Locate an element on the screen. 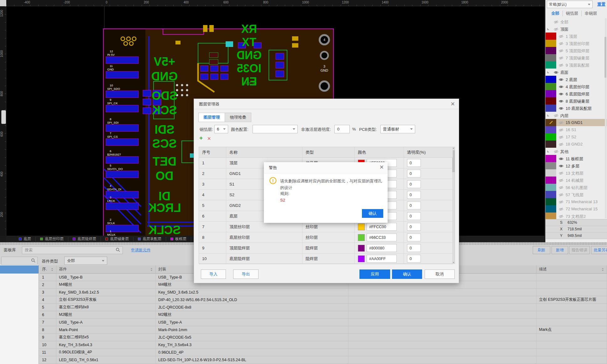 The image size is (607, 364). layer-item-9 顶层装配层: 9 顶层装配层 is located at coordinates (576, 65).